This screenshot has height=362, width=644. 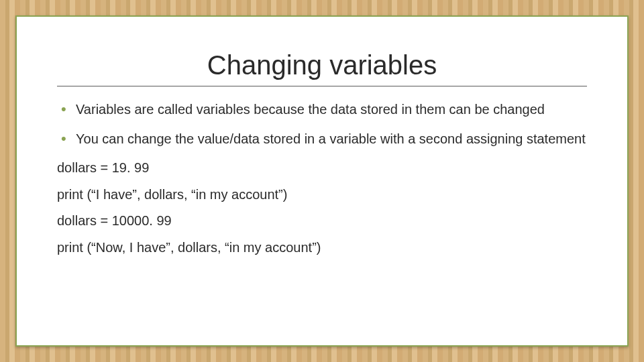 What do you see at coordinates (322, 86) in the screenshot?
I see `title-underline` at bounding box center [322, 86].